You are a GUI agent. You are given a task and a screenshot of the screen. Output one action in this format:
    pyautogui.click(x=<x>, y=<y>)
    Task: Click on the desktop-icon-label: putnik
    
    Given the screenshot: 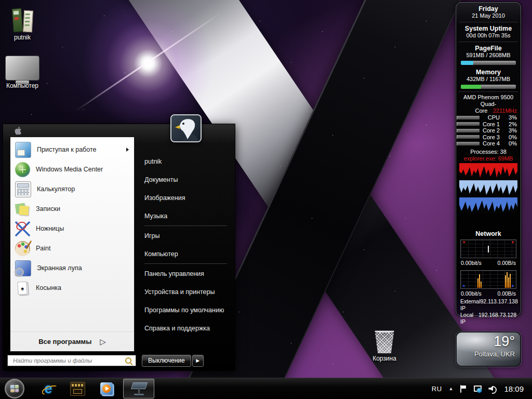 What is the action you would take?
    pyautogui.click(x=22, y=37)
    